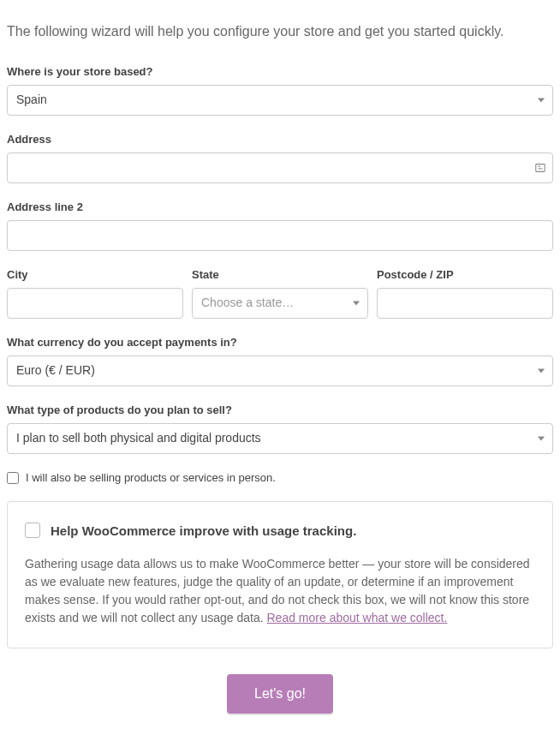 The height and width of the screenshot is (741, 560). I want to click on city-label: City, so click(95, 274).